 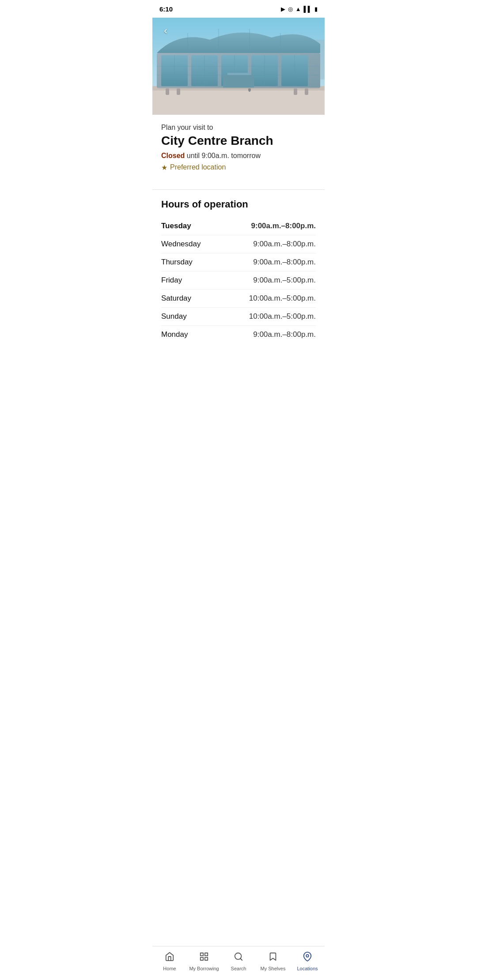 What do you see at coordinates (238, 961) in the screenshot?
I see `nav-search: Search` at bounding box center [238, 961].